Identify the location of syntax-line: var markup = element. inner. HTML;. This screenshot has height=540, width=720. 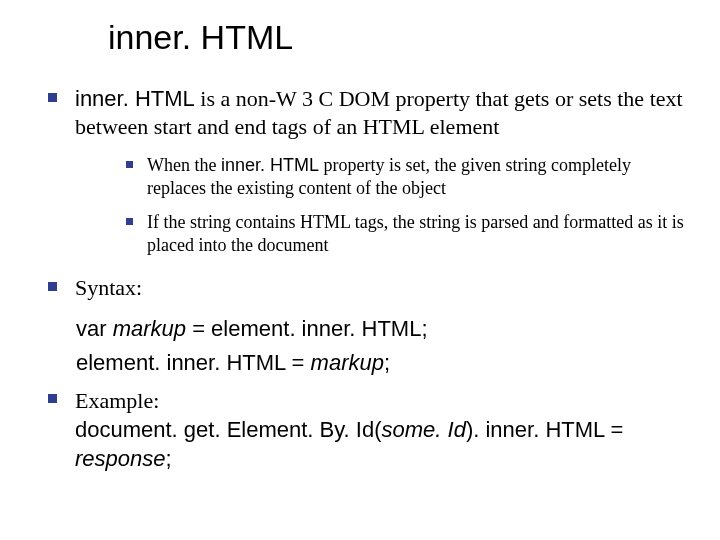
(384, 329).